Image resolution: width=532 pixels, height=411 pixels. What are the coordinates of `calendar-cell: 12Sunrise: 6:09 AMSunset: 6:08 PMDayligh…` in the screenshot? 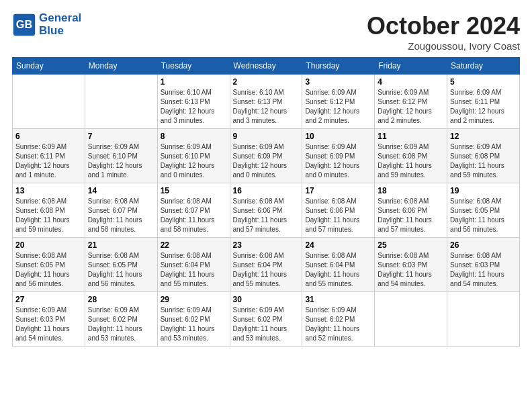 It's located at (484, 156).